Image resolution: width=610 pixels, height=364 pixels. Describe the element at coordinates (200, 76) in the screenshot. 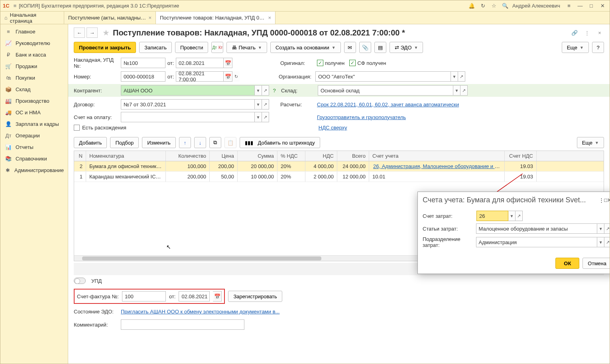

I see `input-num-date: 02.08.2021 7:00:00` at that location.